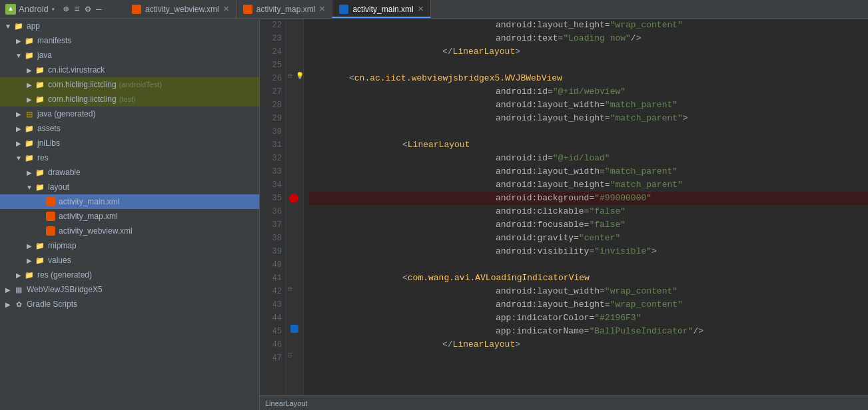  What do you see at coordinates (19, 304) in the screenshot?
I see `gradle-icon: ✿` at bounding box center [19, 304].